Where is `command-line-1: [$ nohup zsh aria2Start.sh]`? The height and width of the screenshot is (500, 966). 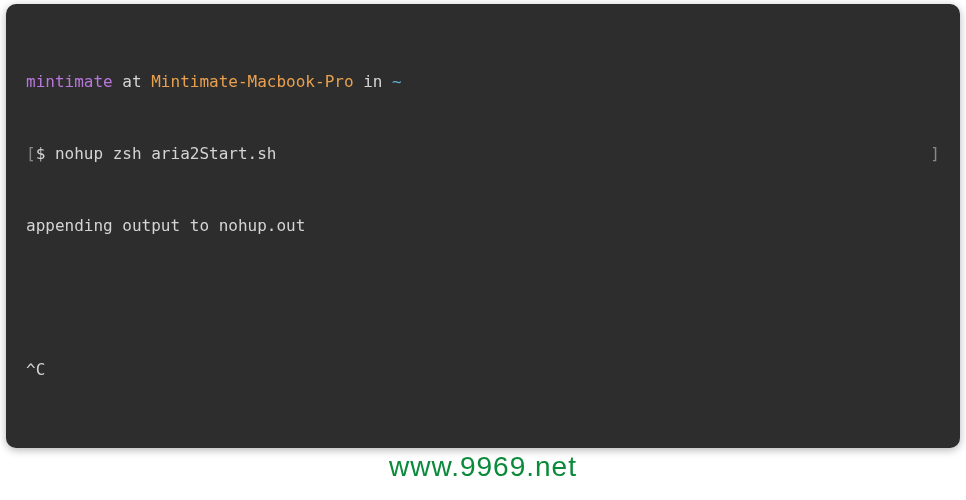 command-line-1: [$ nohup zsh aria2Start.sh] is located at coordinates (483, 154).